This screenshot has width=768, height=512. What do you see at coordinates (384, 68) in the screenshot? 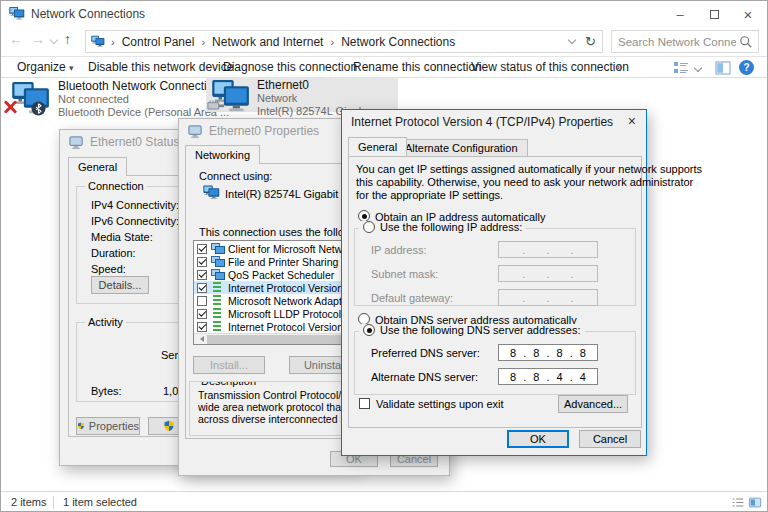
I see `command-toolbar: Organize ▾ Disable this network device D…` at bounding box center [384, 68].